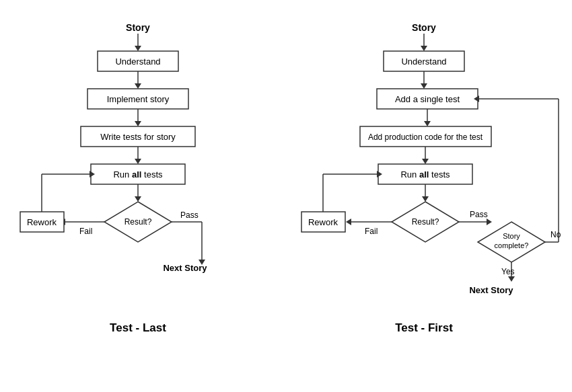  What do you see at coordinates (556, 235) in the screenshot?
I see `svg-text: No` at bounding box center [556, 235].